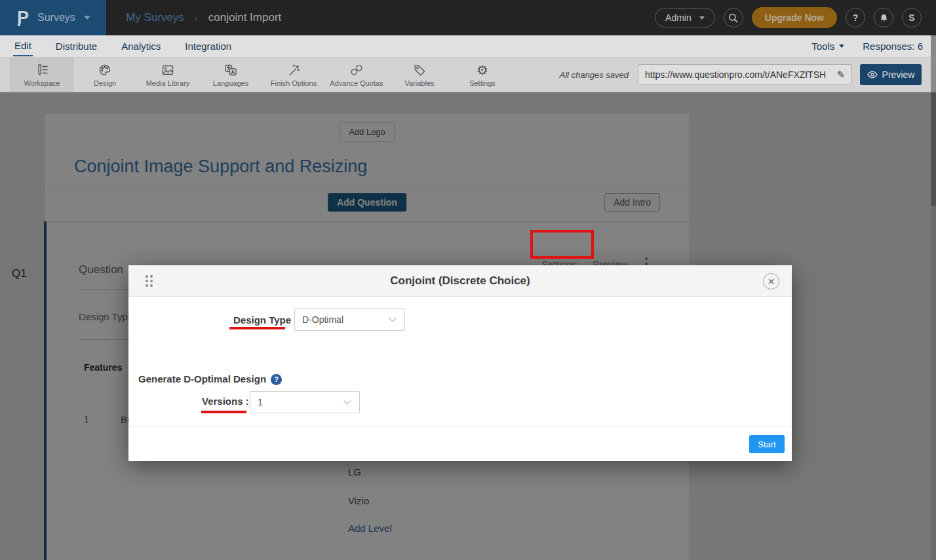 The image size is (936, 560). Describe the element at coordinates (771, 282) in the screenshot. I see `close-icon: ✕` at that location.